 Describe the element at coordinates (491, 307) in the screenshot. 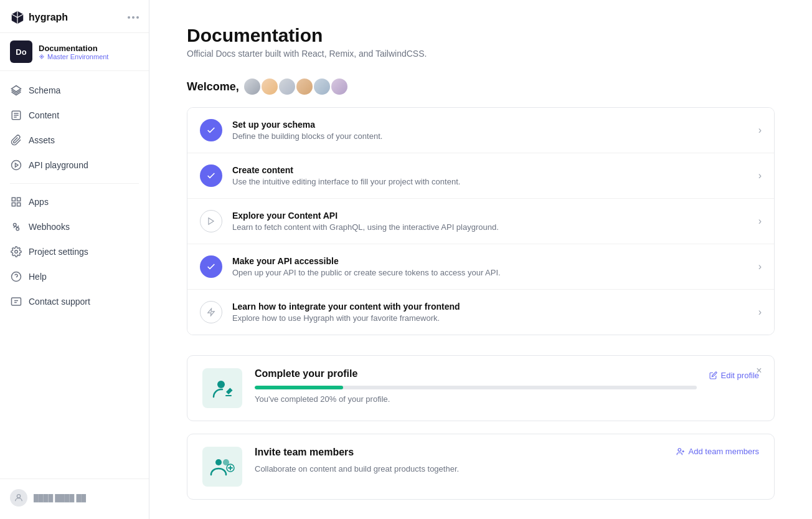

I see `step-title-5: Learn how to integrate your content with…` at that location.